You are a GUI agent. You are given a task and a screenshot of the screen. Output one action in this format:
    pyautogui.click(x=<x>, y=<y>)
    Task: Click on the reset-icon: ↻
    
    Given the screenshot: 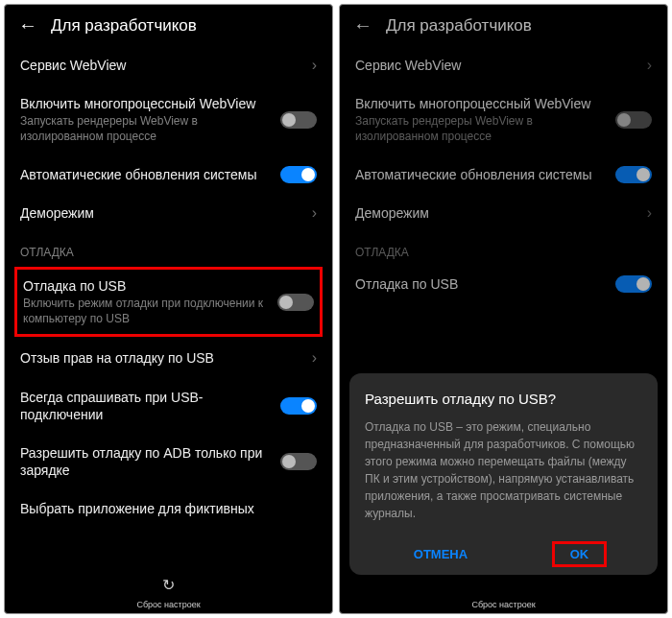 What is the action you would take?
    pyautogui.click(x=169, y=585)
    